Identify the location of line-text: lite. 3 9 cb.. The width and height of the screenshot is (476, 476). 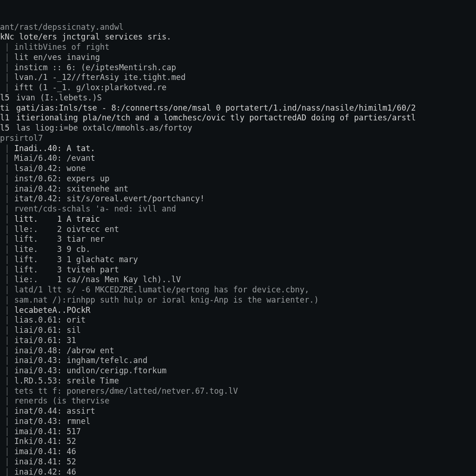
(53, 249).